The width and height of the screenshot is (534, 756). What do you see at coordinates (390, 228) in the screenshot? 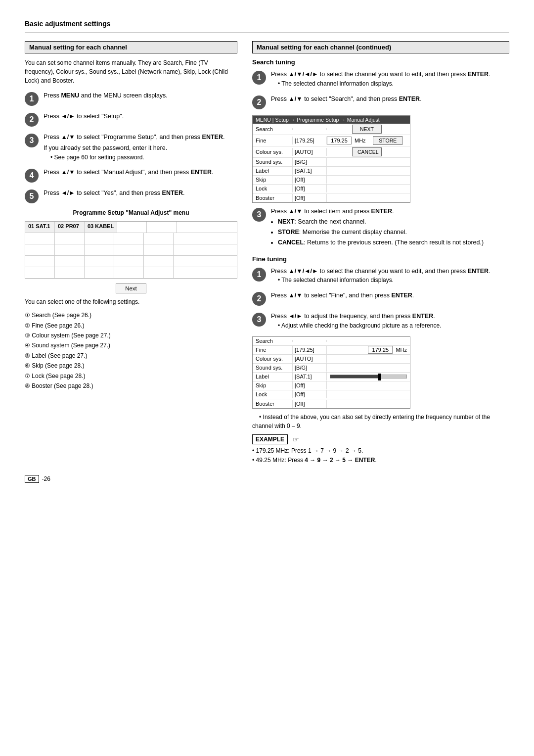
I see `search-step-3-text: Press ▲/▼ to select item and press ENTER…` at bounding box center [390, 228].